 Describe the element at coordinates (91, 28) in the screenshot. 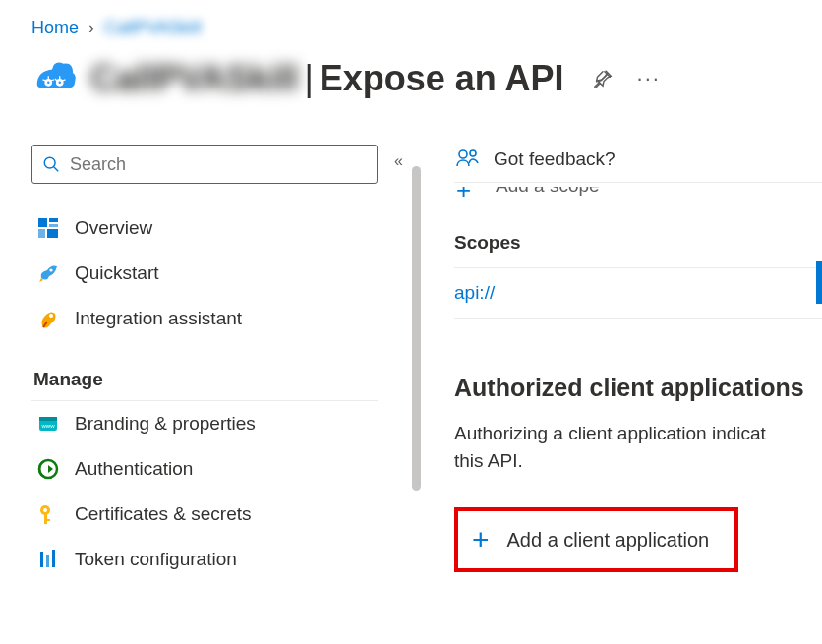

I see `chevron-right-icon: ›` at that location.